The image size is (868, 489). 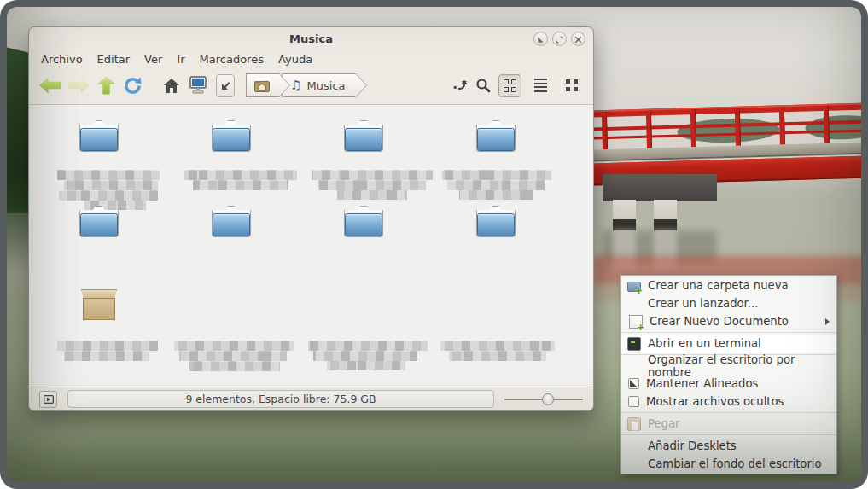 What do you see at coordinates (483, 85) in the screenshot?
I see `search-icon` at bounding box center [483, 85].